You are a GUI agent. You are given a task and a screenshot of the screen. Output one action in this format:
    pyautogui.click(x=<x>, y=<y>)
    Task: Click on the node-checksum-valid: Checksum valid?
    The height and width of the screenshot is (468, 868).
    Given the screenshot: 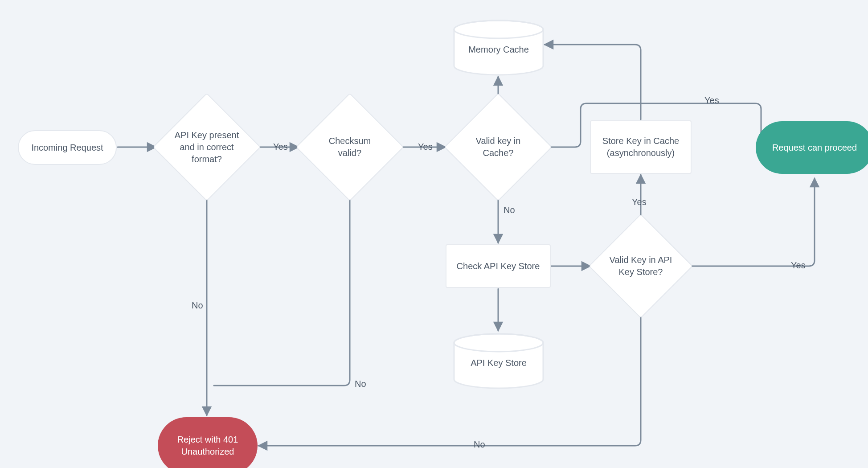 What is the action you would take?
    pyautogui.click(x=350, y=147)
    